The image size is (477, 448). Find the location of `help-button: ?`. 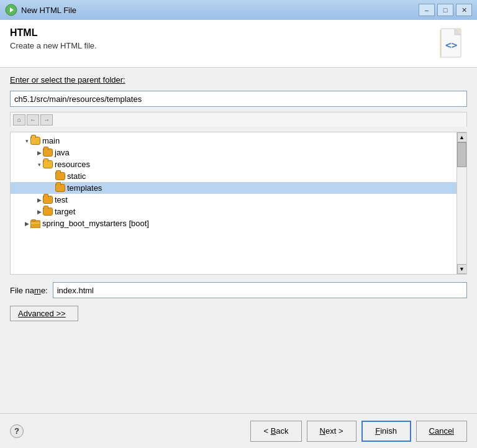

help-button: ? is located at coordinates (17, 431).